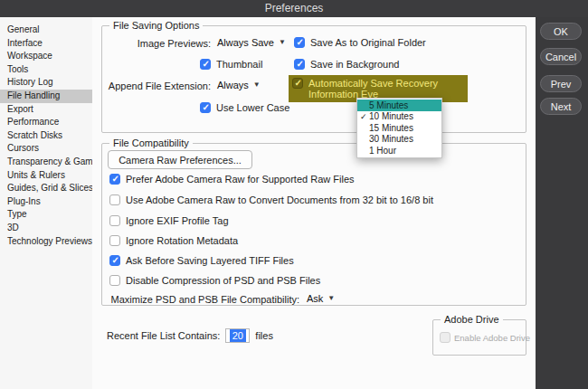 The width and height of the screenshot is (588, 389). Describe the element at coordinates (492, 338) in the screenshot. I see `checkbox-label: Enable Adobe Drive` at that location.